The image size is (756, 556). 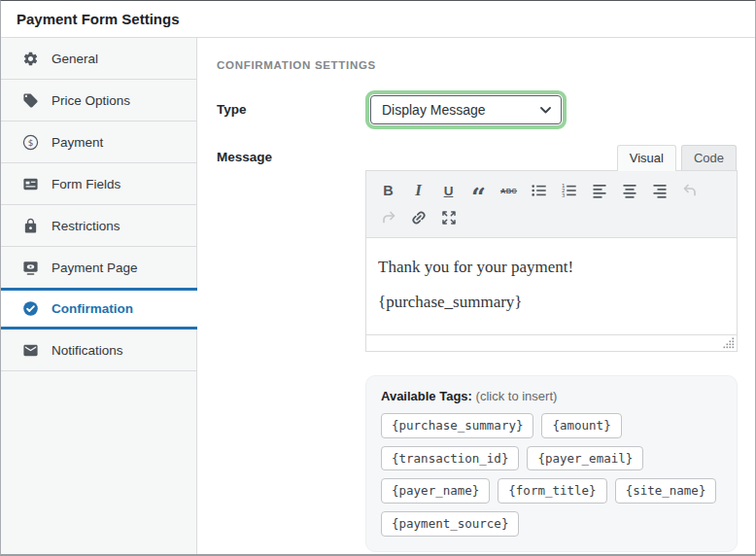 I want to click on type-select-focus-ring: Display Message, so click(x=466, y=110).